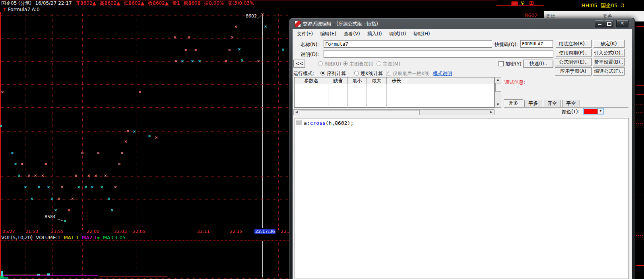 The height and width of the screenshot is (279, 644). What do you see at coordinates (498, 105) in the screenshot?
I see `scroll-down-icon: ▼` at bounding box center [498, 105].